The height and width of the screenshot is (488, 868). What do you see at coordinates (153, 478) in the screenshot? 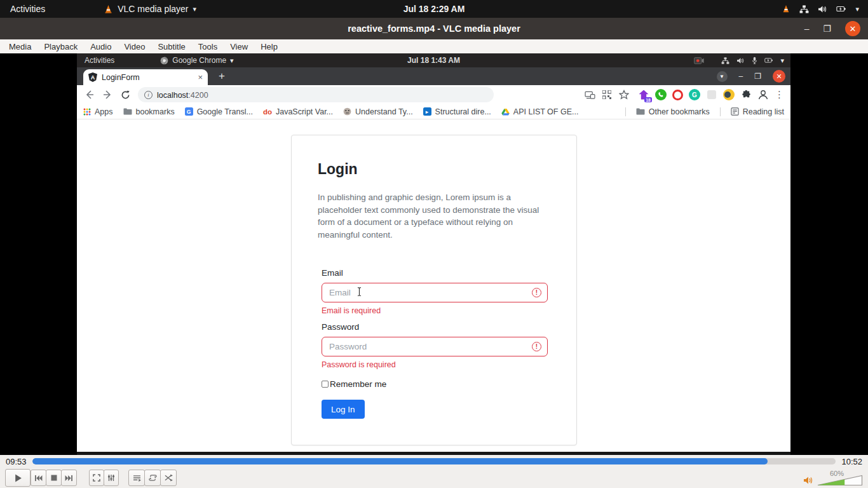
I see `loop-button` at bounding box center [153, 478].